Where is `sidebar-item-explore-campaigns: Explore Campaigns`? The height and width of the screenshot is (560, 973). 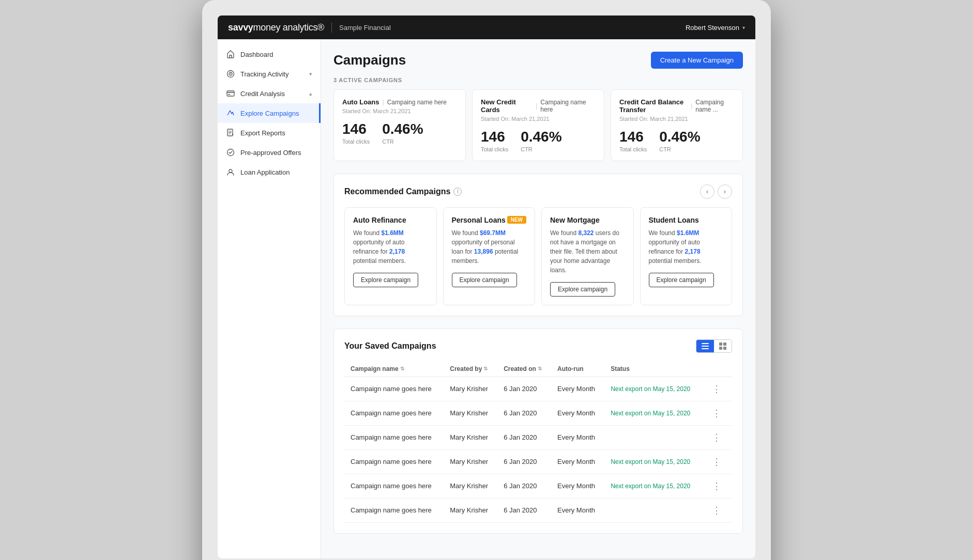
sidebar-item-explore-campaigns: Explore Campaigns is located at coordinates (269, 113).